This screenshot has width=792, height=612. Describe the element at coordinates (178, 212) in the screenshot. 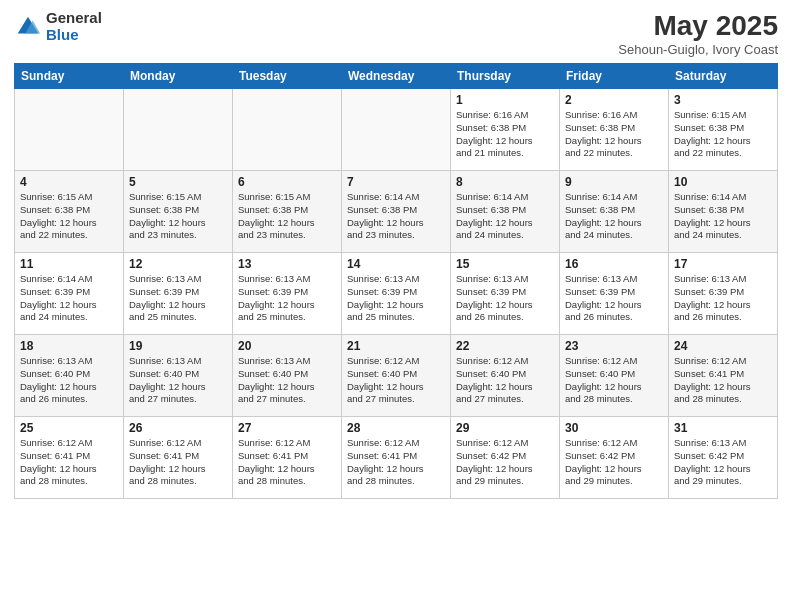

I see `day-cell-1-1: 5Sunrise: 6:15 AM Sunset: 6:38 PM Daylig…` at that location.